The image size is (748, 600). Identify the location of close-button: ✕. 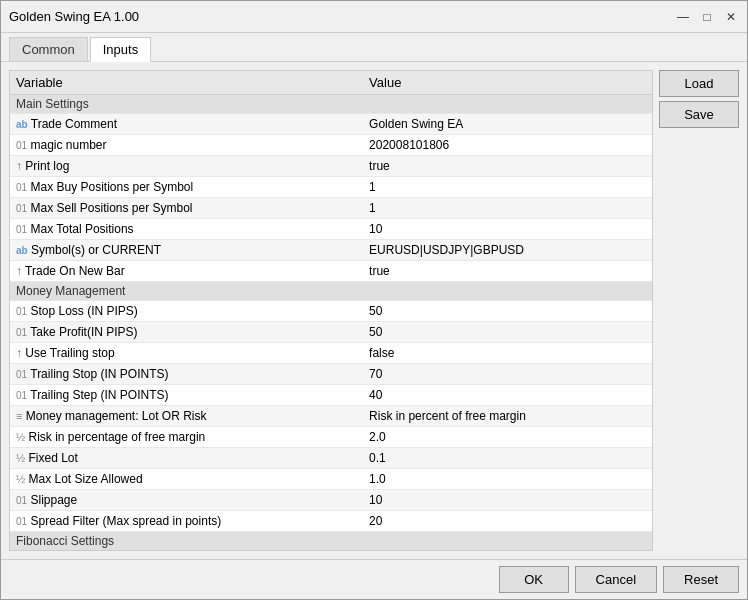
(731, 17).